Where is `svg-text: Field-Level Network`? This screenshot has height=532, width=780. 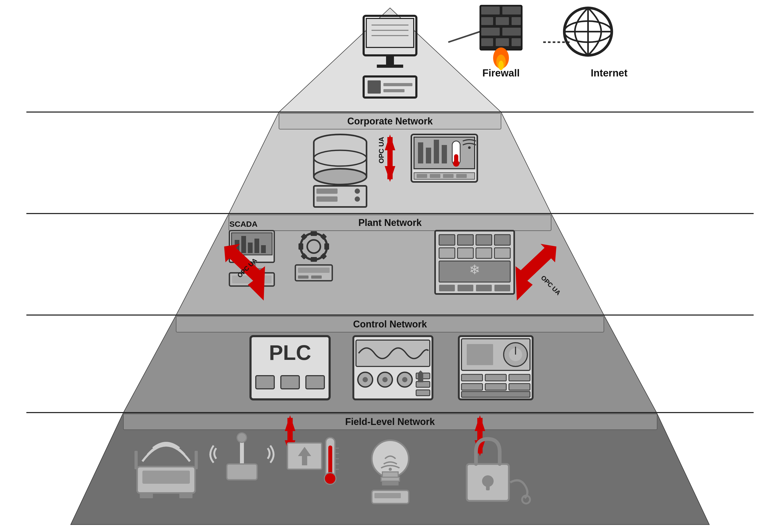
svg-text: Field-Level Network is located at coordinates (390, 422).